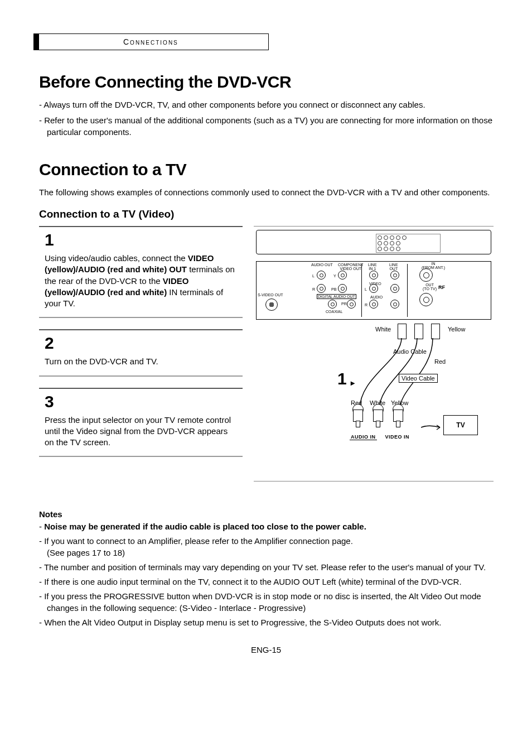  What do you see at coordinates (337, 297) in the screenshot?
I see `label-digital-audio: DIGITAL AUDIO OUT` at bounding box center [337, 297].